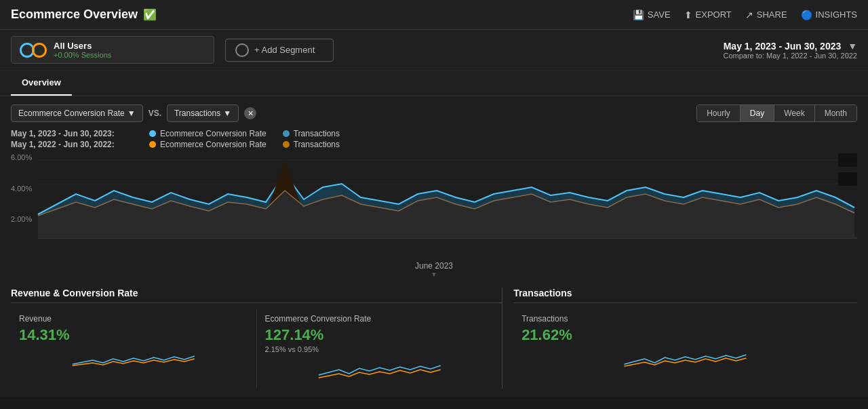 The width and height of the screenshot is (868, 409). I want to click on chart-controls: Ecommerce Conversion Rate ▼ VS. Transact…, so click(434, 113).